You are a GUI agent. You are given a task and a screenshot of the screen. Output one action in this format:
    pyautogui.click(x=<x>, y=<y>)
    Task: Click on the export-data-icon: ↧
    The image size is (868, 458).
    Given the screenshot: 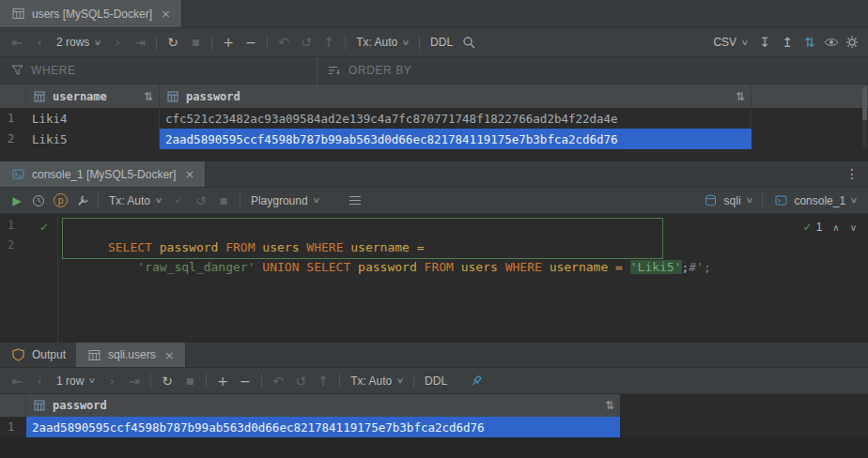 What is the action you would take?
    pyautogui.click(x=765, y=42)
    